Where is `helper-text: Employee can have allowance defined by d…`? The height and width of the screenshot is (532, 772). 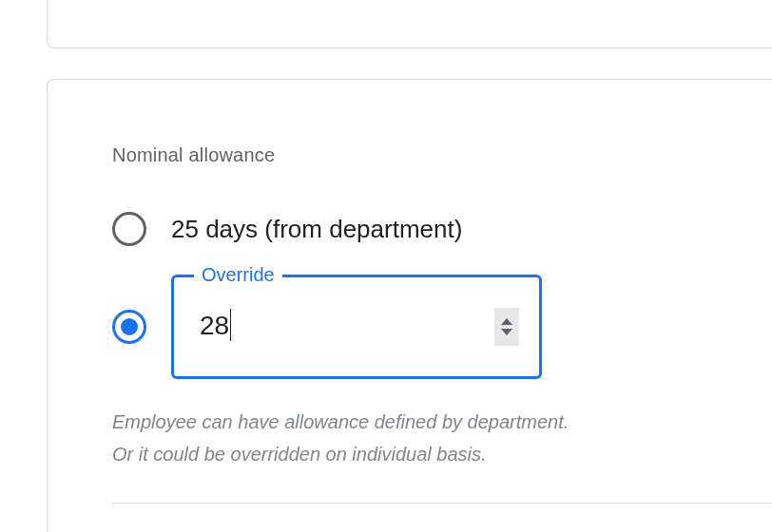
helper-text: Employee can have allowance defined by d… is located at coordinates (412, 438).